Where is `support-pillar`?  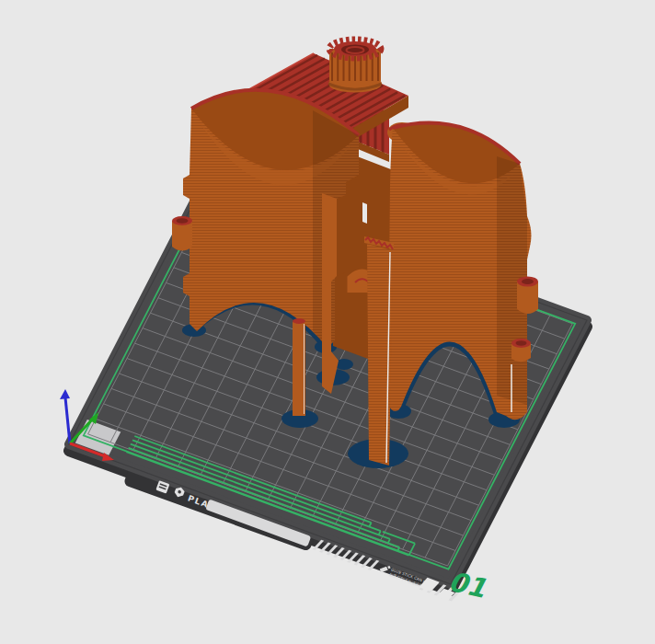
support-pillar is located at coordinates (299, 369).